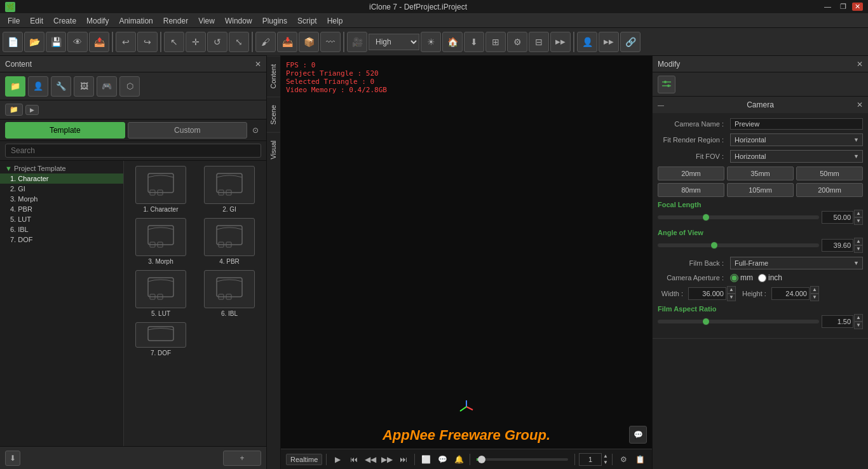 Image resolution: width=868 pixels, height=469 pixels. I want to click on aov-value, so click(837, 245).